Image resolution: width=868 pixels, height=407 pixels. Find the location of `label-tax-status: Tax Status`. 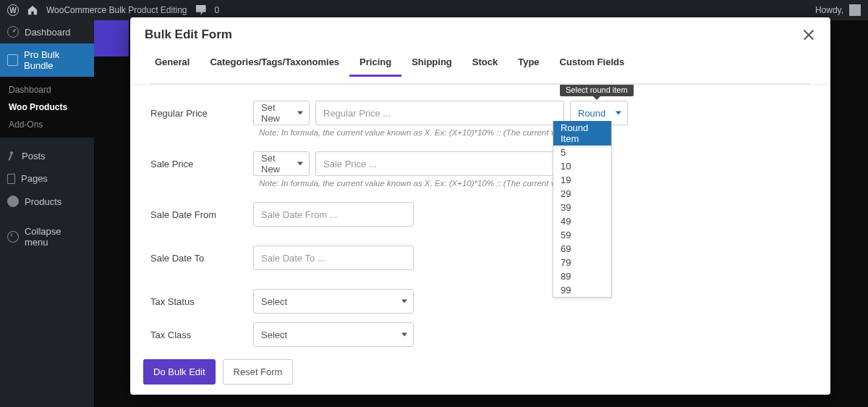

label-tax-status: Tax Status is located at coordinates (202, 301).